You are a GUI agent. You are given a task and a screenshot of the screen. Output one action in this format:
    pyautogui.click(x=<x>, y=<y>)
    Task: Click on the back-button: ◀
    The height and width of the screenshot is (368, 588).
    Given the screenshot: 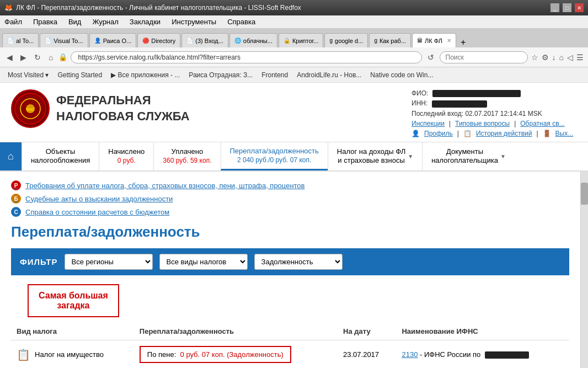 What is the action you would take?
    pyautogui.click(x=10, y=57)
    